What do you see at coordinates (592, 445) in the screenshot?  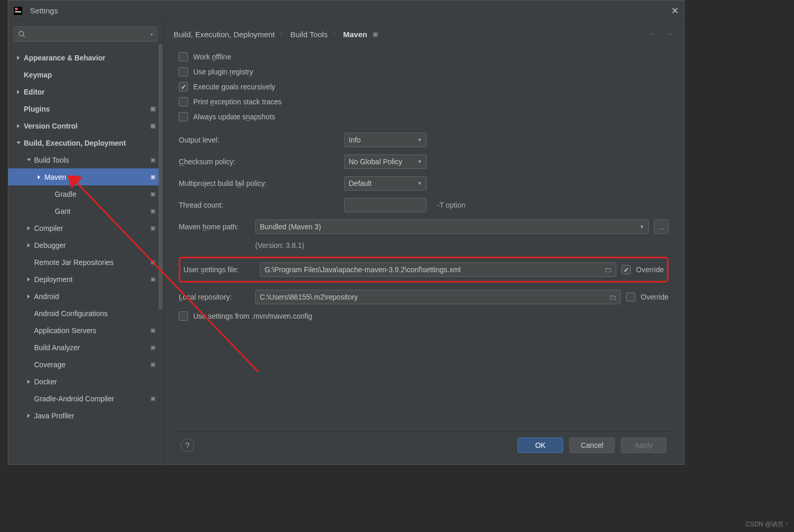 I see `cancel-button: Cancel` at bounding box center [592, 445].